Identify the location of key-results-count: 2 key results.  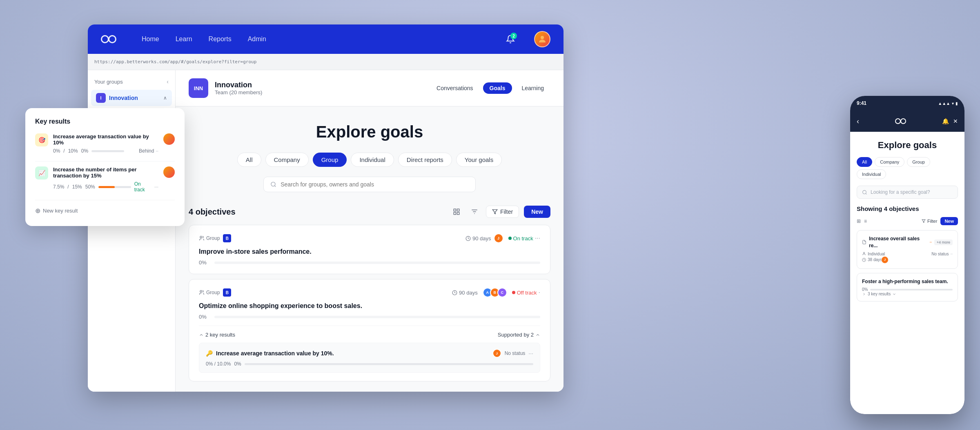
(220, 335).